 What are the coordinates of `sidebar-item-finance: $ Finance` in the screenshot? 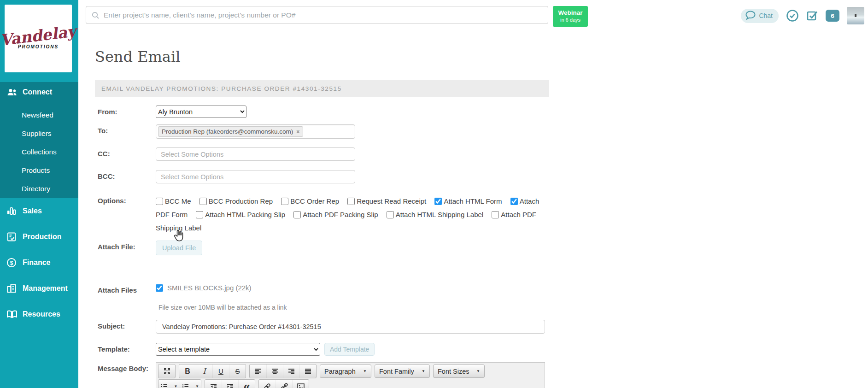 It's located at (39, 263).